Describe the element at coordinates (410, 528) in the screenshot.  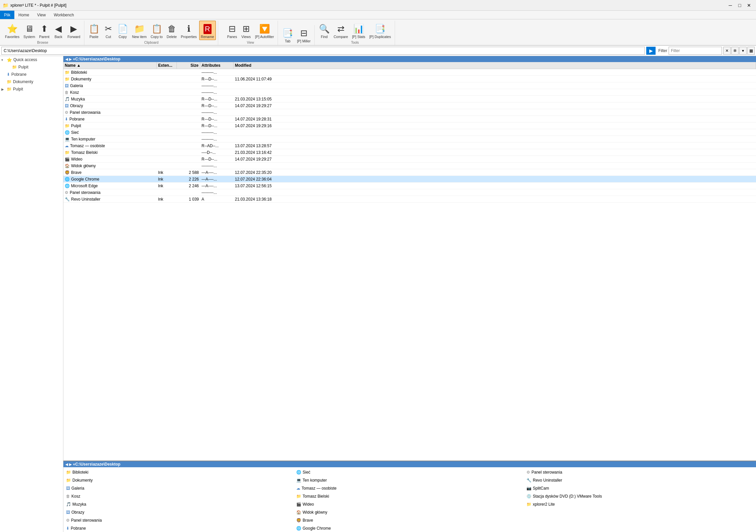
I see `list-item: 🌐 Google Chrome` at that location.